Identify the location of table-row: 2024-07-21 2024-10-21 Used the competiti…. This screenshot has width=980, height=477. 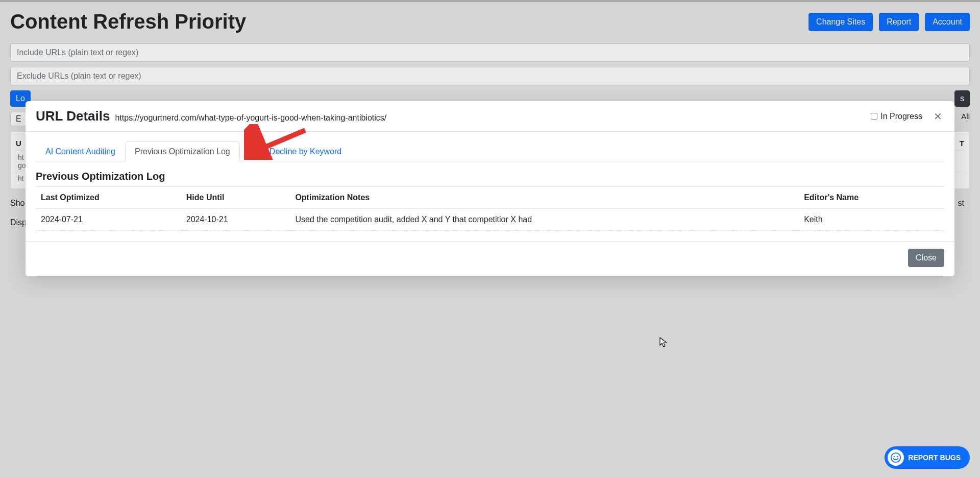
(490, 220).